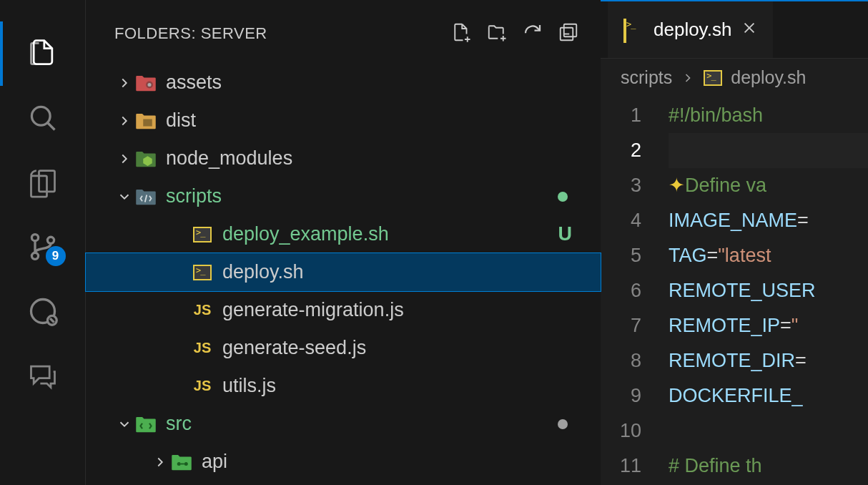 Image resolution: width=868 pixels, height=485 pixels. What do you see at coordinates (56, 256) in the screenshot?
I see `sc-badge: 9` at bounding box center [56, 256].